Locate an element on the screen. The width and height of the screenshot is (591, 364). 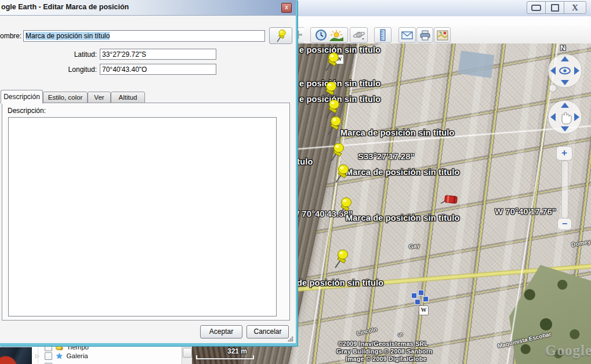
zoom-slider-track is located at coordinates (565, 190).